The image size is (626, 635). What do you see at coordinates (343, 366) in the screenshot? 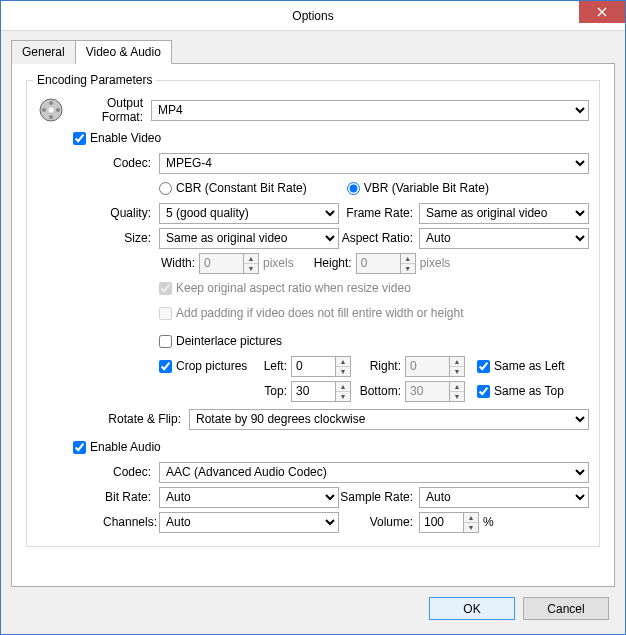
I see `crop-left-spin-buttons: ▲▼` at bounding box center [343, 366].